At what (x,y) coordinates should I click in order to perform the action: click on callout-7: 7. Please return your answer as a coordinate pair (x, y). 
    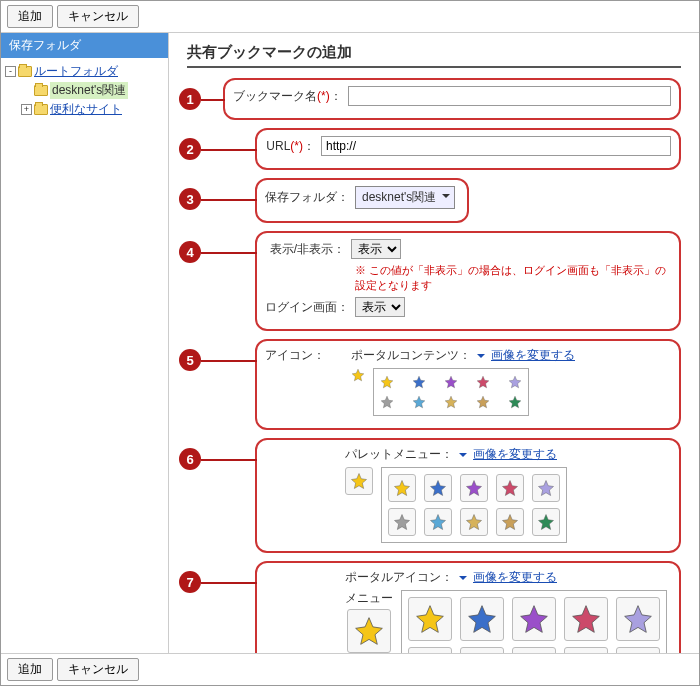
    Looking at the image, I should click on (190, 582).